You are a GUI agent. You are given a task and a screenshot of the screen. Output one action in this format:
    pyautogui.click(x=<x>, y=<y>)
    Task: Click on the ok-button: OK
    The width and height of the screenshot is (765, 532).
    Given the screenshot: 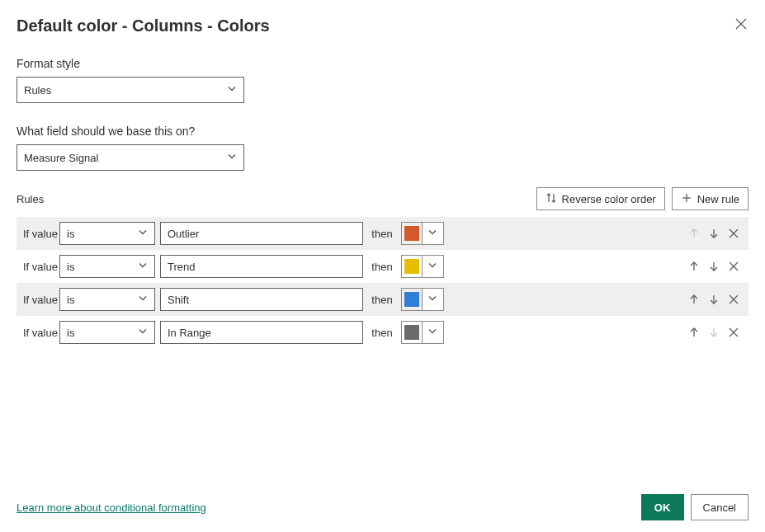 What is the action you would take?
    pyautogui.click(x=663, y=507)
    